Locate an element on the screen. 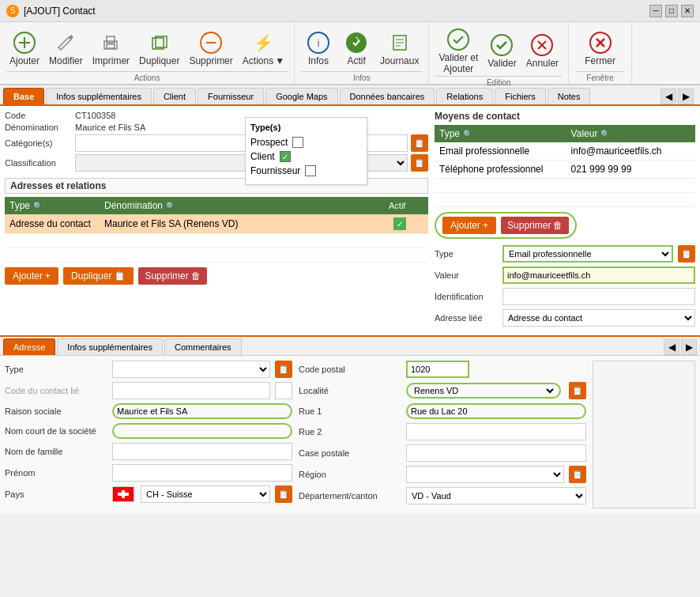  detail-type-row: Type Email professionnelle 📋 is located at coordinates (565, 254).